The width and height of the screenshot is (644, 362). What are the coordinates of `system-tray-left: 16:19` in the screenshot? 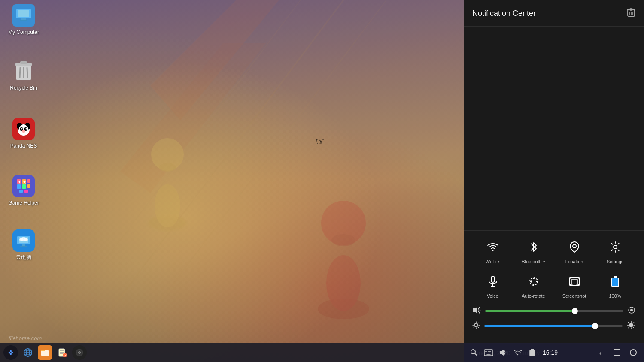 It's located at (513, 353).